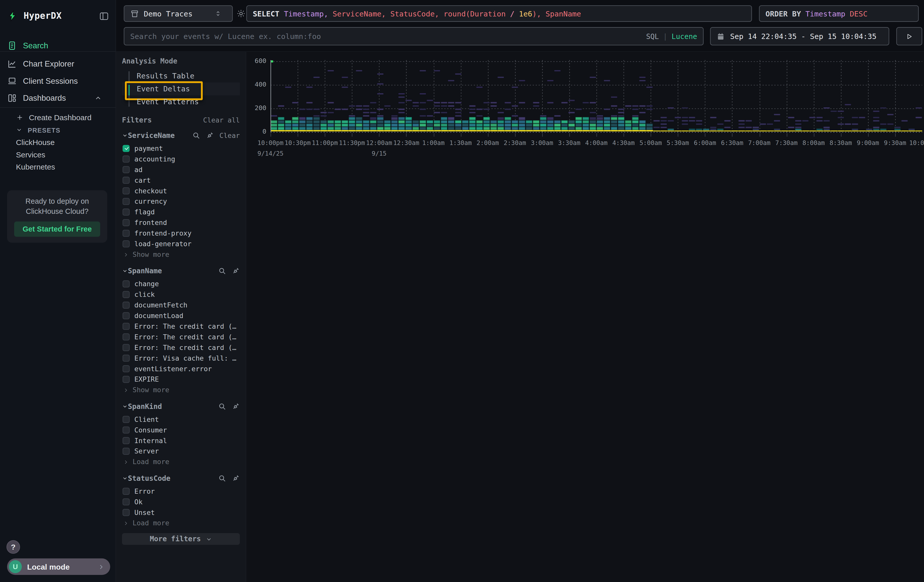  Describe the element at coordinates (181, 271) in the screenshot. I see `facet-header-spanname: SpanName` at that location.